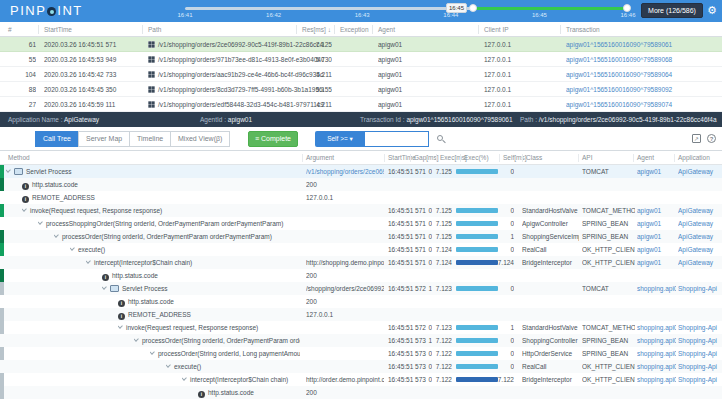  Describe the element at coordinates (440, 138) in the screenshot. I see `search-icon` at that location.